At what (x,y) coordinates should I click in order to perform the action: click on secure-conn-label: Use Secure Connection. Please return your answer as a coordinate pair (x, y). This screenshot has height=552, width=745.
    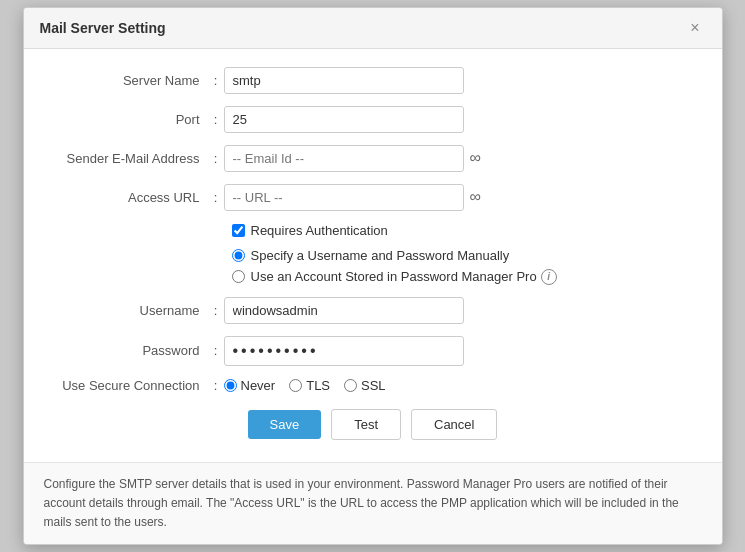
    Looking at the image, I should click on (128, 386).